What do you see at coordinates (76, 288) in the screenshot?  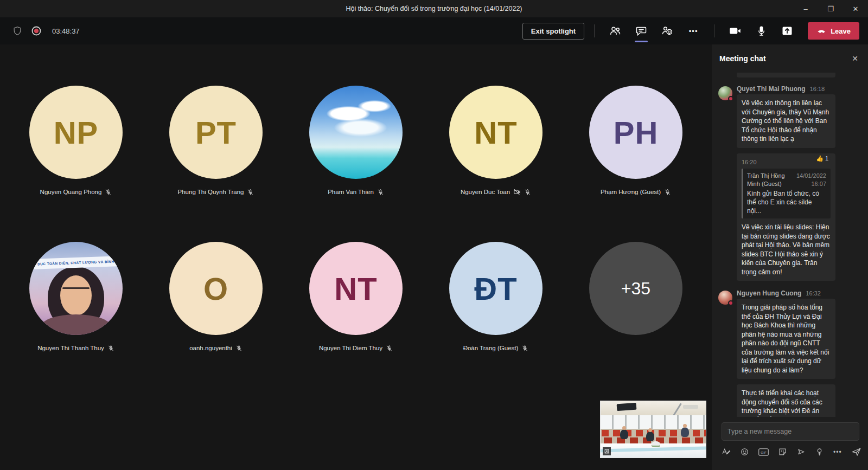 I see `avatar-photo-person: DỤC TOÀN DIỆN, CHẤT LƯỢNG VÀ BÌNH` at bounding box center [76, 288].